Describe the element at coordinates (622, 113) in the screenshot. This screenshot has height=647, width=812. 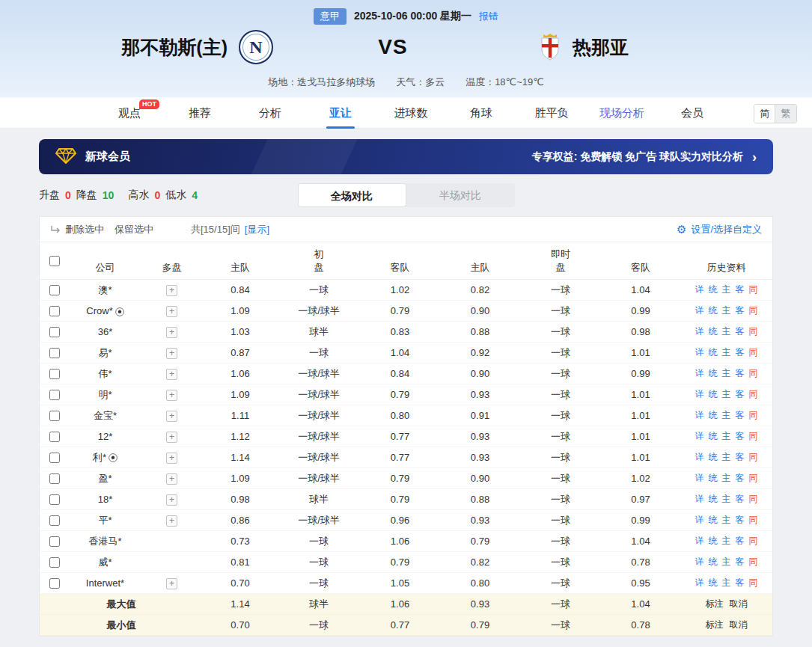
I see `nav-tab-live-analysis: 现场分析` at that location.